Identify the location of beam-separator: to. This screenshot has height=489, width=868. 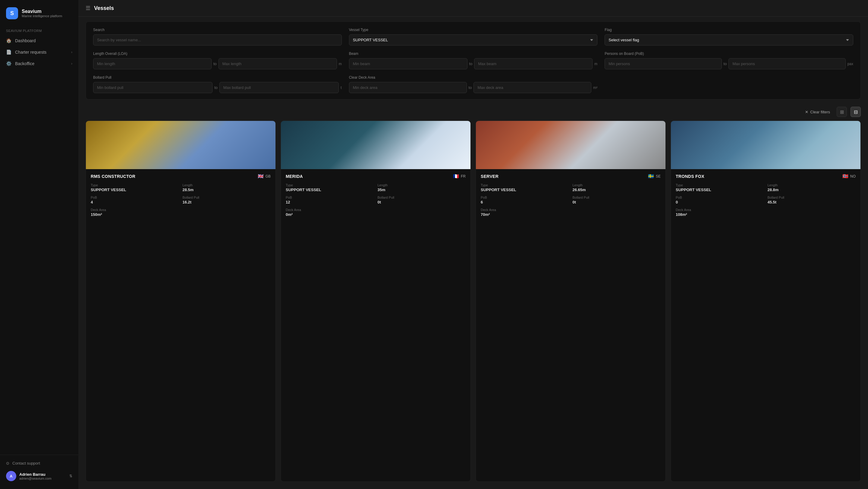
(471, 64).